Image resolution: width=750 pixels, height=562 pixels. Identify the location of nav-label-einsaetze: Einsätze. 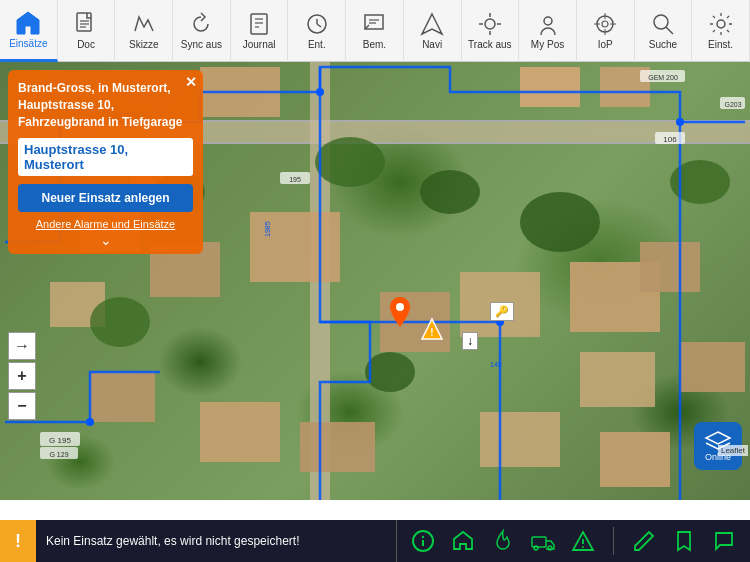
(28, 44).